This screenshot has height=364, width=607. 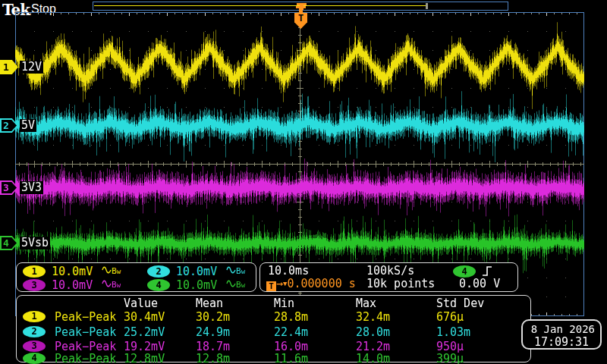 I want to click on record-length: 10k points, so click(x=401, y=284).